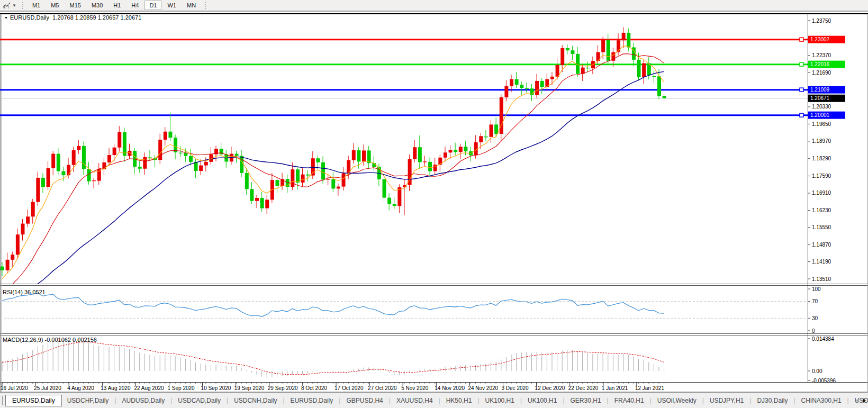 The image size is (868, 408). Describe the element at coordinates (820, 90) in the screenshot. I see `svg-text: 1.21009` at that location.